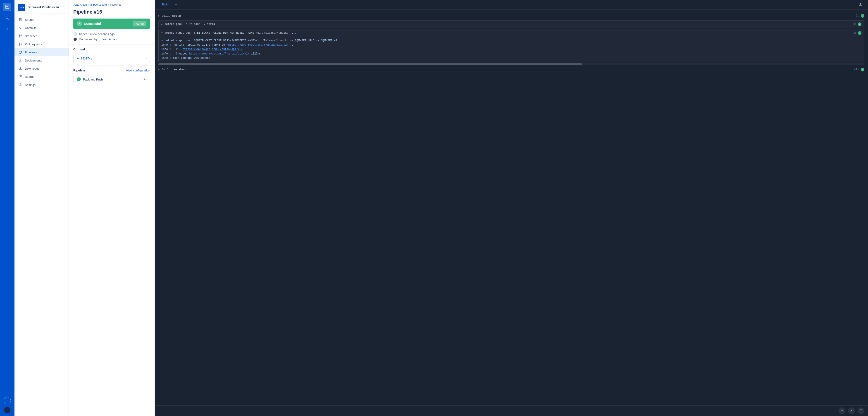  What do you see at coordinates (112, 4) in the screenshot?
I see `breadcrumb: João Antão / bitbuc...t-core / Pipelines` at bounding box center [112, 4].